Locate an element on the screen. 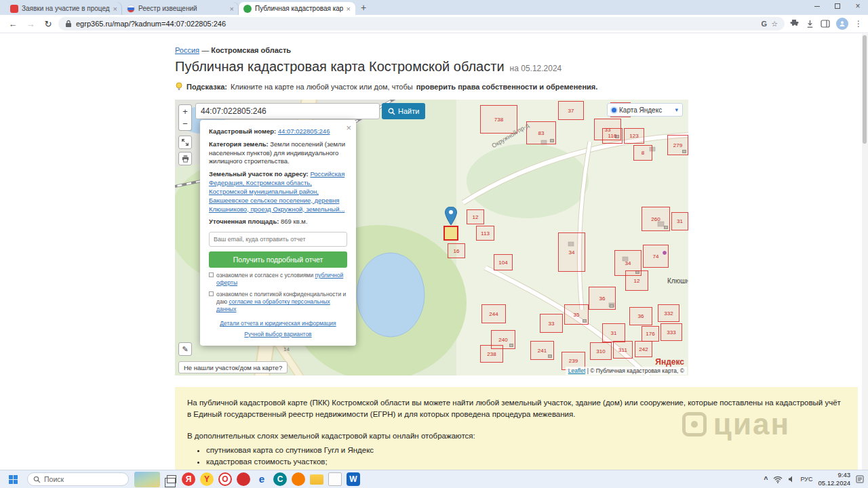 The height and width of the screenshot is (488, 868). parcel-241: 241 is located at coordinates (542, 350).